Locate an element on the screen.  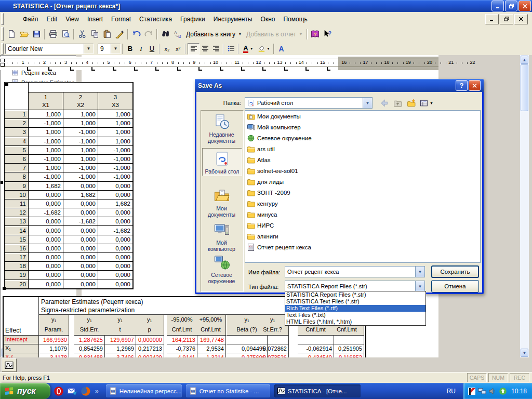
scroll-down-icon: ▼ is located at coordinates (525, 353).